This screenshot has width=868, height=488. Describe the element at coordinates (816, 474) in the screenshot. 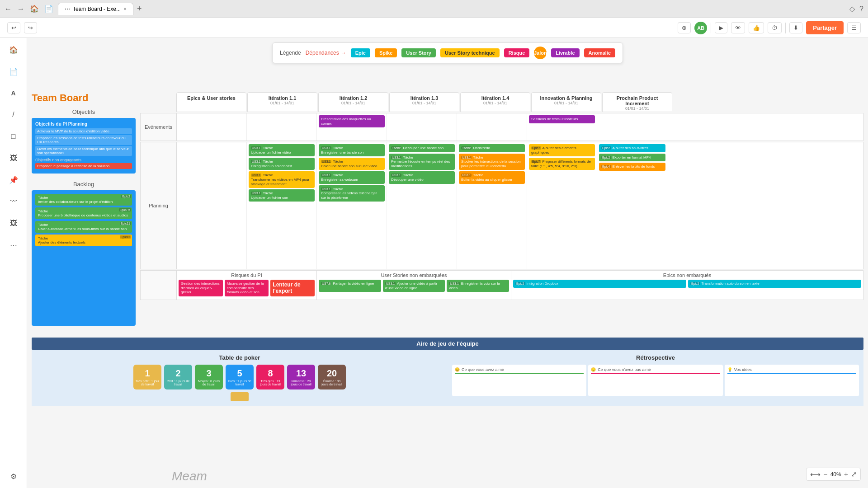

I see `fit-zoom-button: ⟷` at that location.